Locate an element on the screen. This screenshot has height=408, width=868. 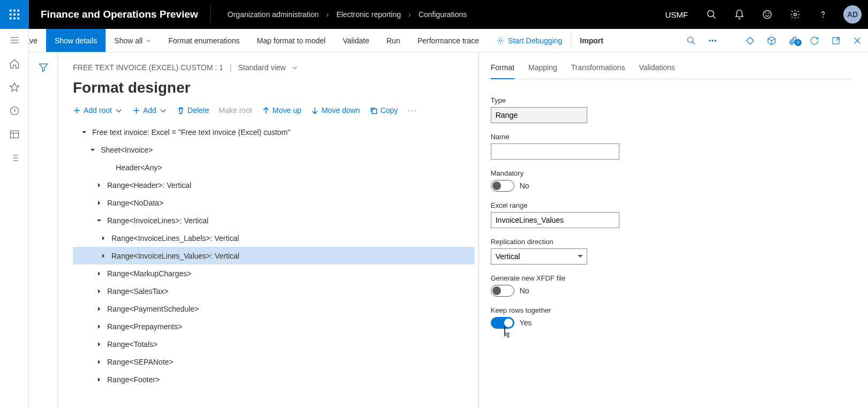
breadcrumb-item: Electronic reporting is located at coordinates (369, 14).